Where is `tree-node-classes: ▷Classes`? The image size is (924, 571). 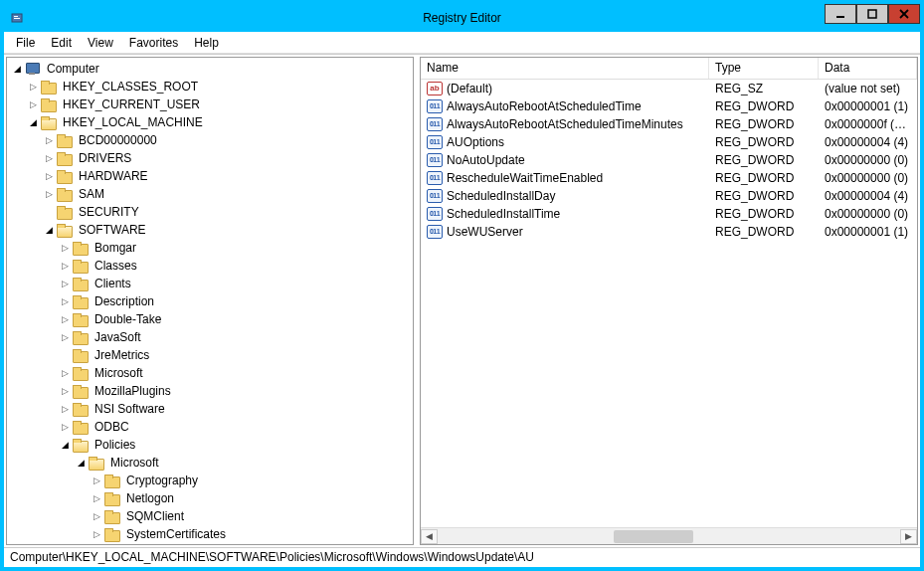 tree-node-classes: ▷Classes is located at coordinates (210, 266).